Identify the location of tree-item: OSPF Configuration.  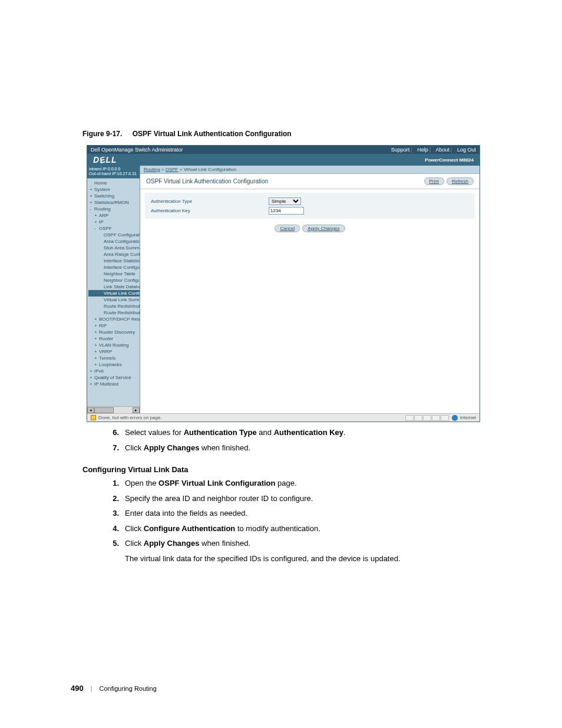
(114, 235).